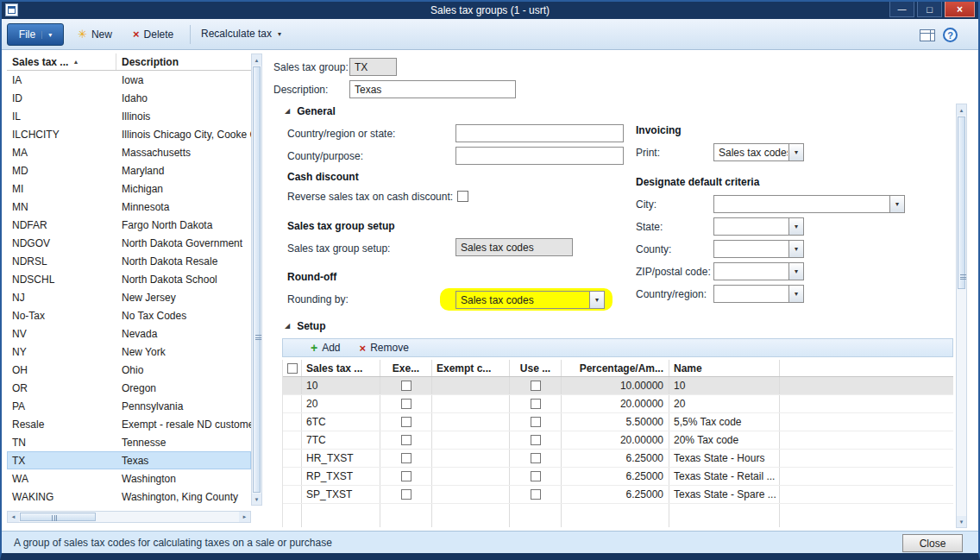 The height and width of the screenshot is (560, 980). What do you see at coordinates (129, 224) in the screenshot?
I see `left-grid-row: NDFARFargo North Dakota` at bounding box center [129, 224].